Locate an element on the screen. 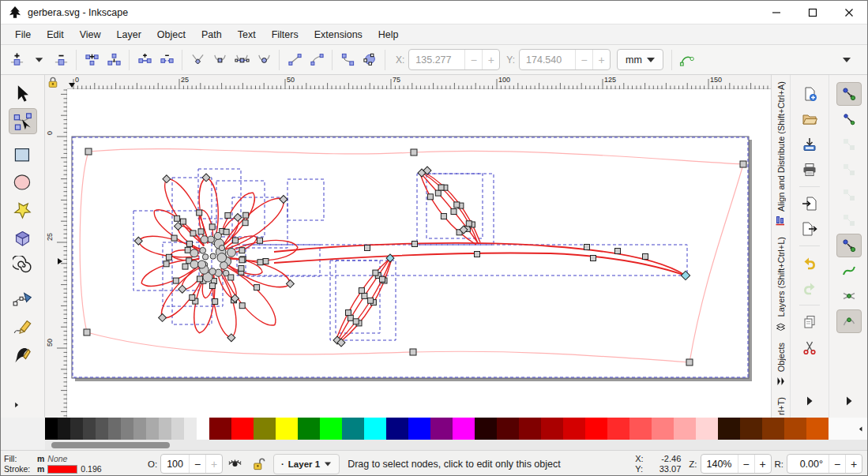 The image size is (868, 476). duplicate-button is located at coordinates (810, 322).